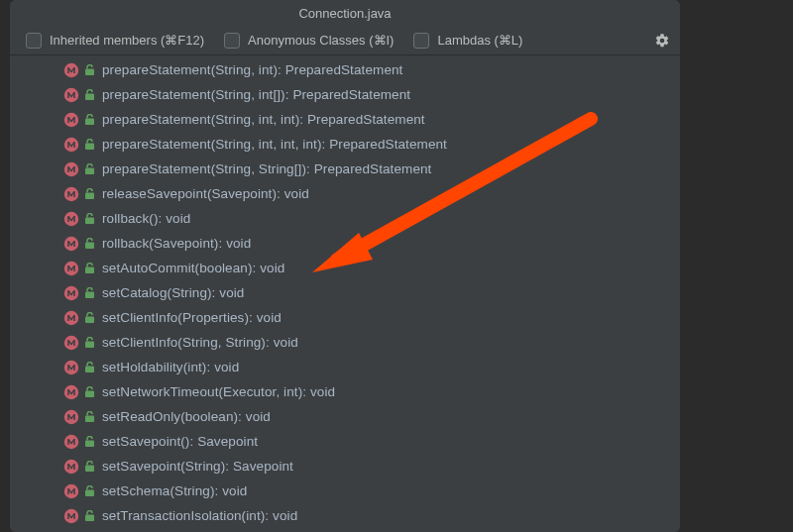 The width and height of the screenshot is (793, 532). What do you see at coordinates (309, 41) in the screenshot?
I see `anonymous-classes-option: Anonymous Classes (⌘I)` at bounding box center [309, 41].